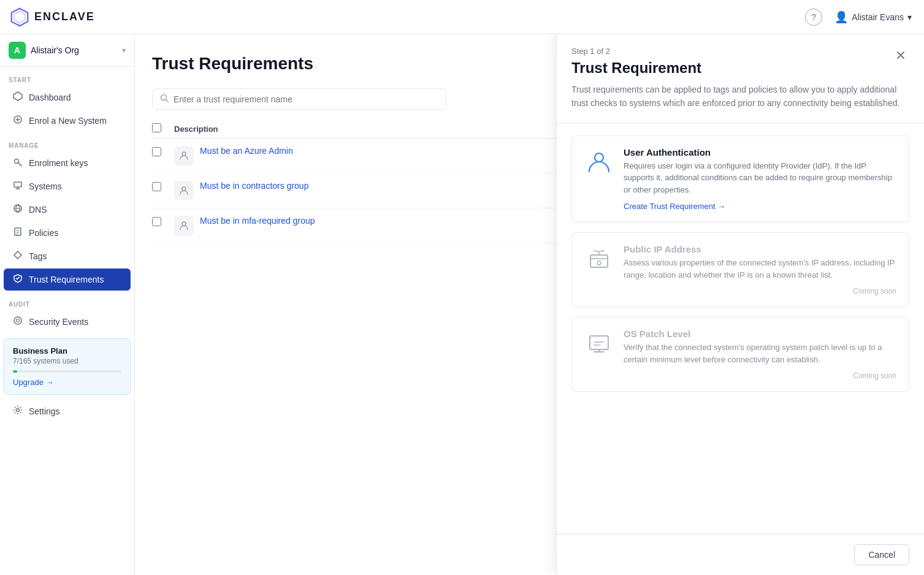 Image resolution: width=924 pixels, height=575 pixels. What do you see at coordinates (246, 151) in the screenshot?
I see `row-description: Must be an Azure Admin` at bounding box center [246, 151].